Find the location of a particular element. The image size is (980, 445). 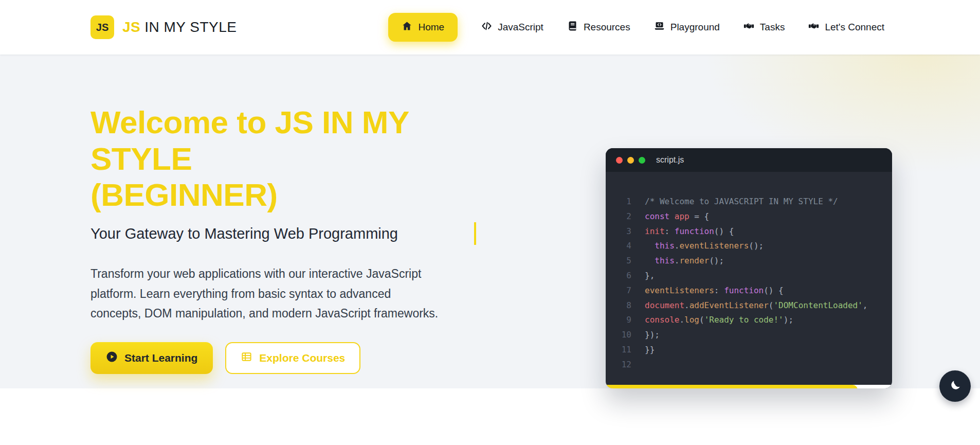

code-line: 2const app = { is located at coordinates (751, 217).